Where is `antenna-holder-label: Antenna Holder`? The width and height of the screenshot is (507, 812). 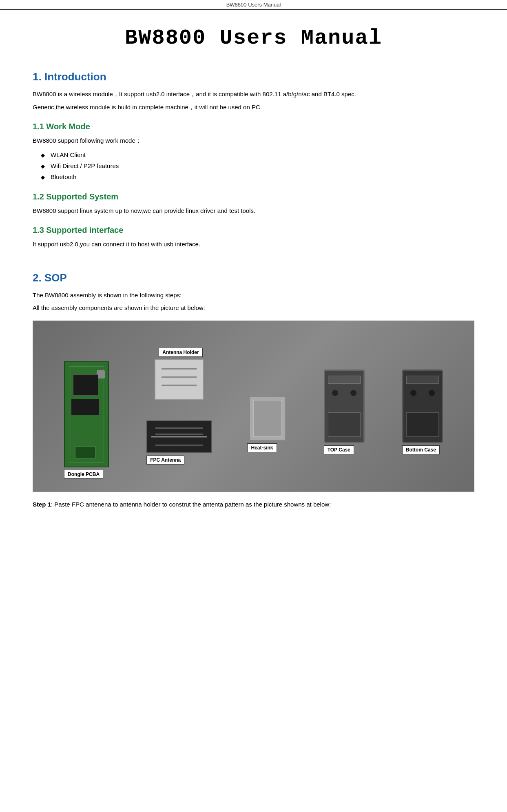
antenna-holder-label: Antenna Holder is located at coordinates (180, 352).